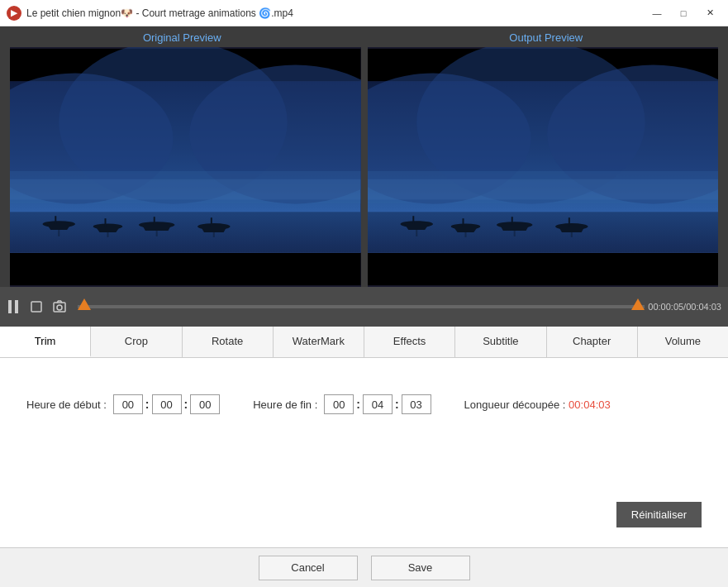 Image resolution: width=728 pixels, height=587 pixels. Describe the element at coordinates (537, 405) in the screenshot. I see `duration-label: Longueur découpée : 00:04:03` at that location.